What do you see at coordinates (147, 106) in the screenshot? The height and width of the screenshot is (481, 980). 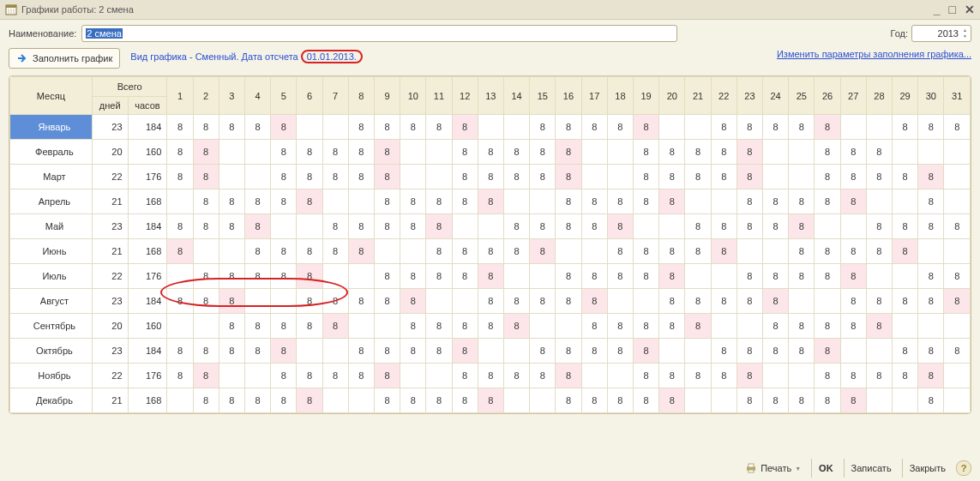 I see `col-hours: часов` at bounding box center [147, 106].